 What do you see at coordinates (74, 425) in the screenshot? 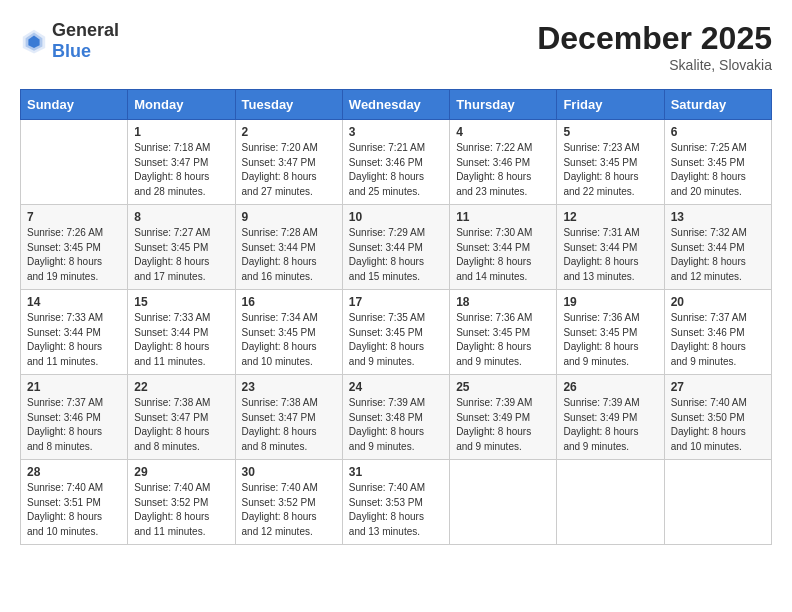
I see `day-info: Sunrise: 7:37 AMSunset: 3:46 PMDaylight:…` at bounding box center [74, 425].